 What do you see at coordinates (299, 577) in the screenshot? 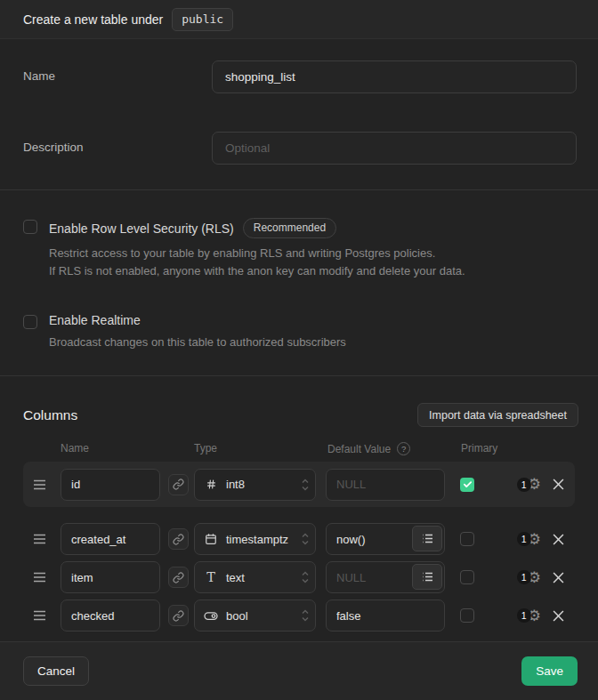
I see `column-row-item: T text 1` at bounding box center [299, 577].